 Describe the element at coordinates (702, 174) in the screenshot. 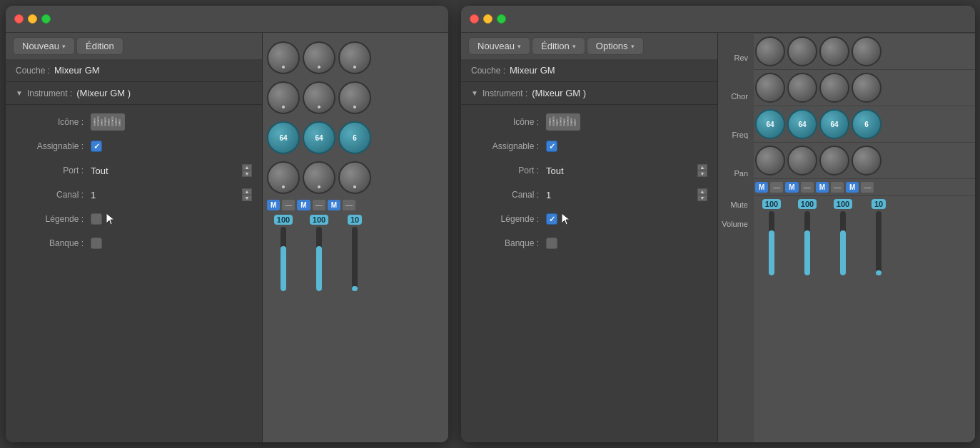

I see `port-stepper-down-right: ▼` at that location.